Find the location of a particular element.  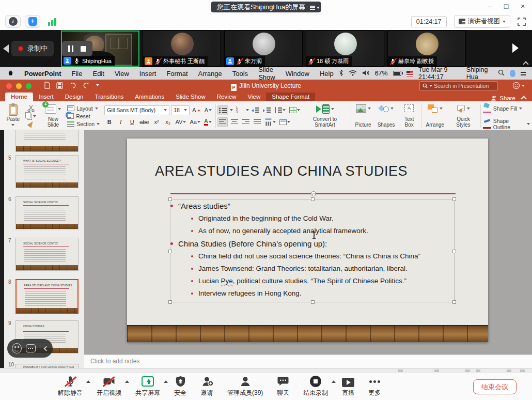

close-button: × is located at coordinates (523, 6).